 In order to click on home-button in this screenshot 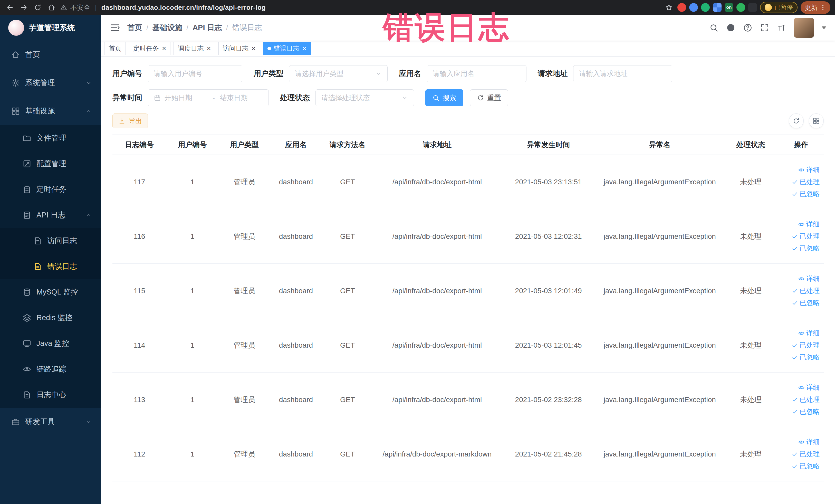, I will do `click(52, 7)`.